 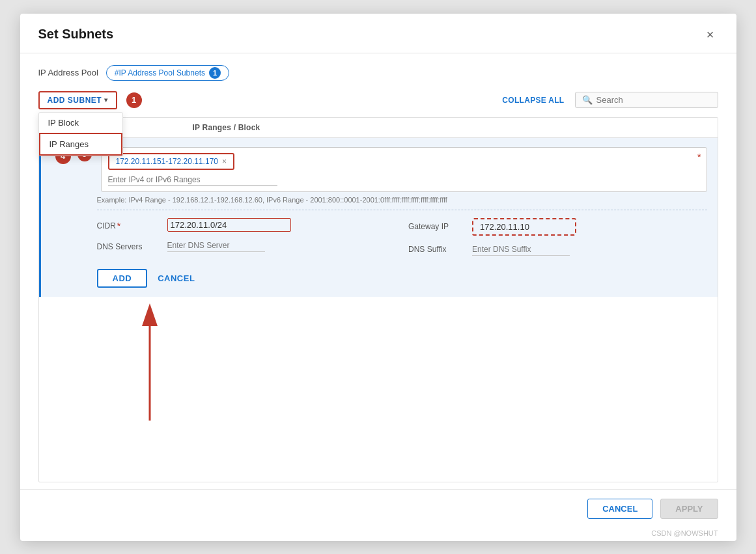 I want to click on red-arrow-indicator, so click(x=150, y=362).